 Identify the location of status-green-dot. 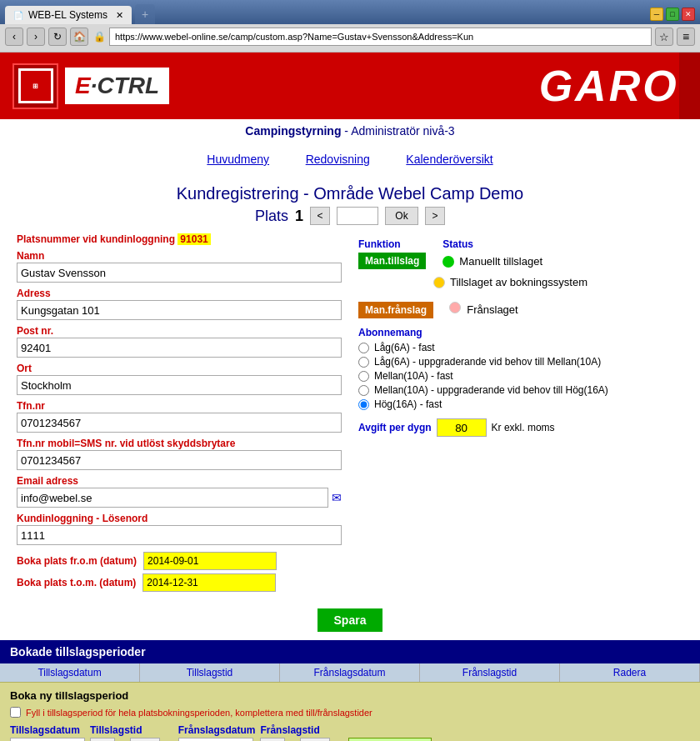
(448, 262).